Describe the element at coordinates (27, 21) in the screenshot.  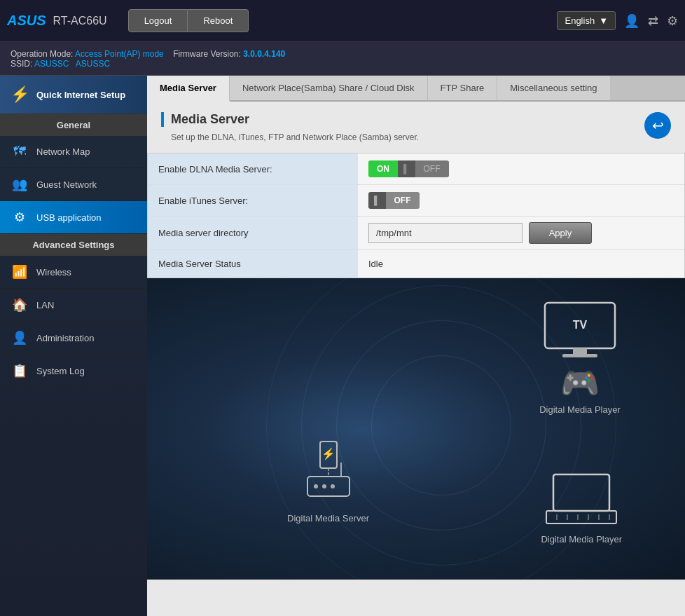
I see `logo-asus: ASUS` at that location.